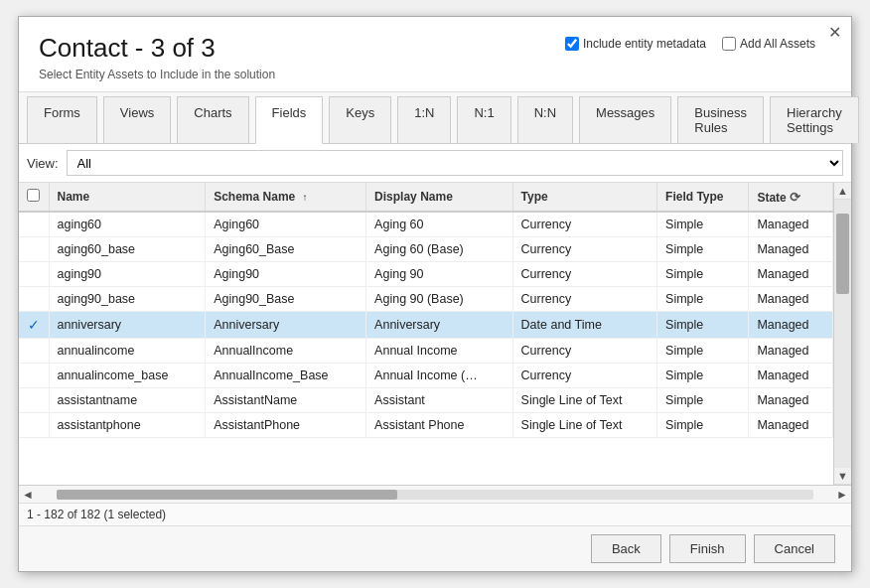  Describe the element at coordinates (795, 548) in the screenshot. I see `cancel-button: Cancel` at that location.